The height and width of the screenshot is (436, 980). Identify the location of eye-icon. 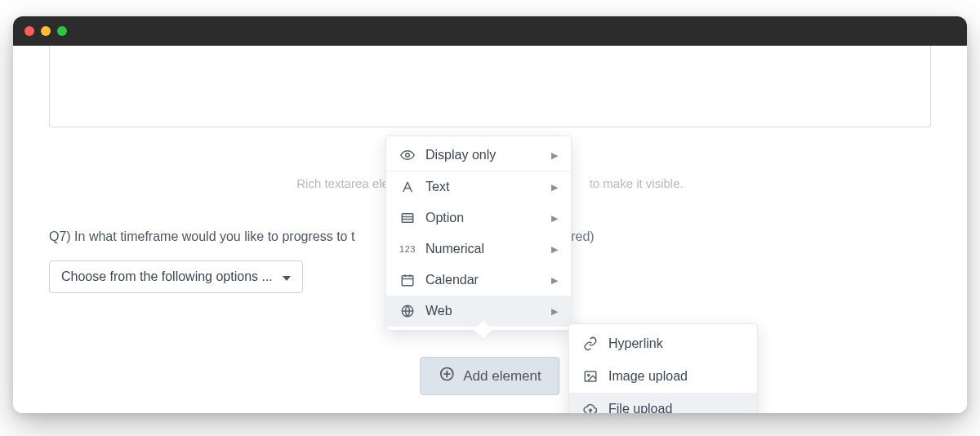
(408, 155).